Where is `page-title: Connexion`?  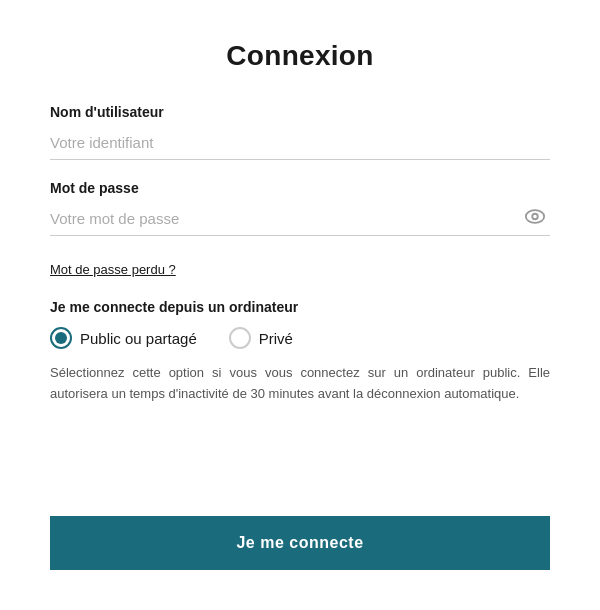
page-title: Connexion is located at coordinates (300, 56).